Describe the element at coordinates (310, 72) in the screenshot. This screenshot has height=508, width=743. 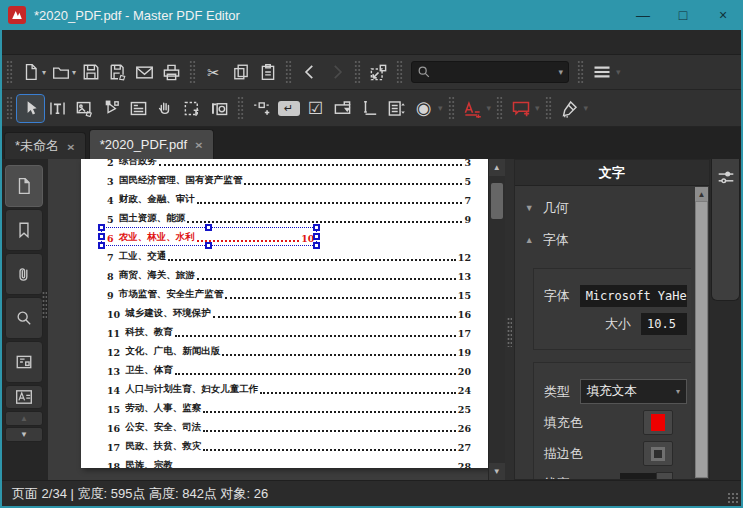
I see `back-button` at that location.